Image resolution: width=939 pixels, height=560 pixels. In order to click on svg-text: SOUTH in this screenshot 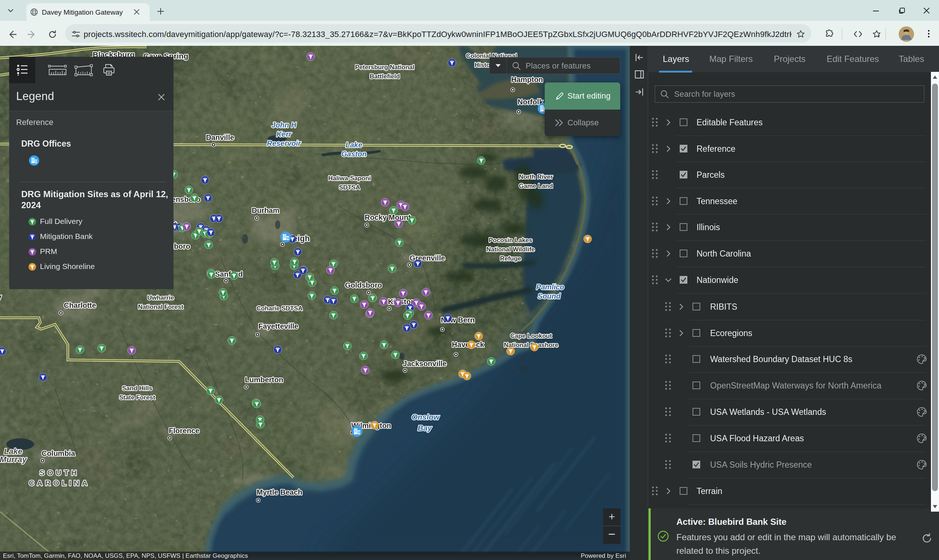, I will do `click(60, 472)`.